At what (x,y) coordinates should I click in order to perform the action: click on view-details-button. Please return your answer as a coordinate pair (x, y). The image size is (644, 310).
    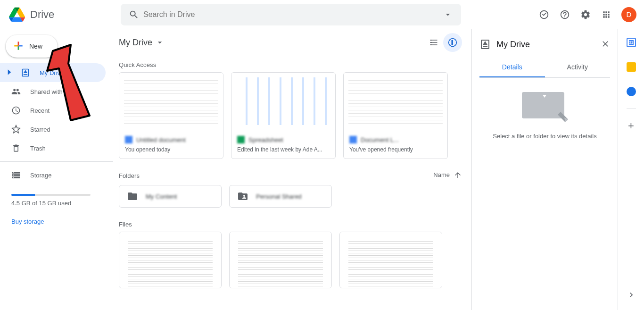
    Looking at the image, I should click on (453, 42).